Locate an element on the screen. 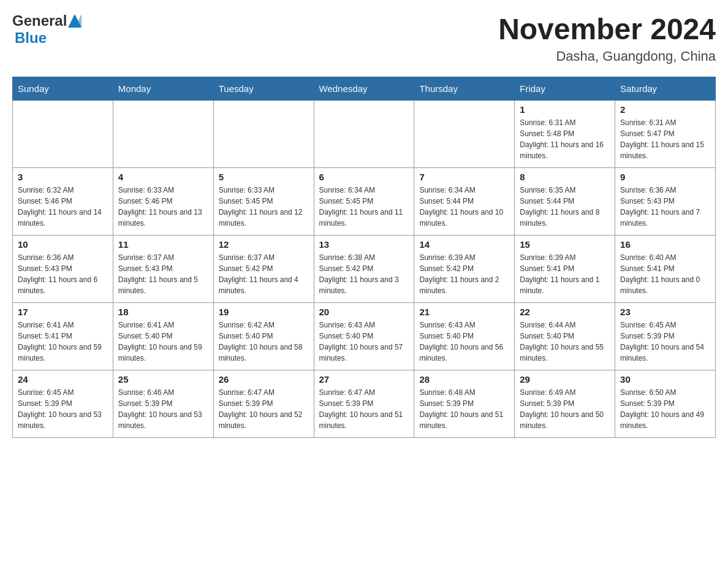 The width and height of the screenshot is (728, 563). calendar-week-row: 17Sunrise: 6:41 AM Sunset: 5:41 PM Dayli… is located at coordinates (364, 337).